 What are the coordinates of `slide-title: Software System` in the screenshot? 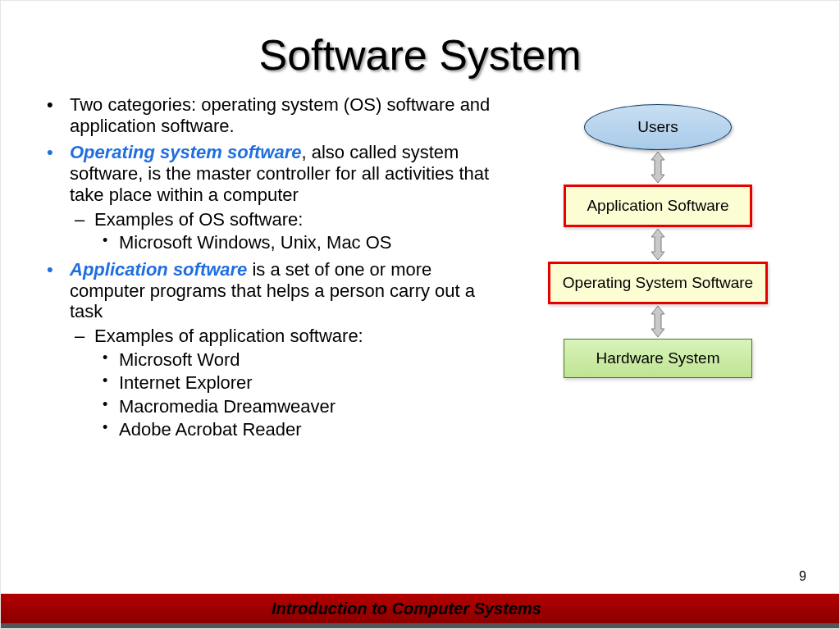 It's located at (420, 40).